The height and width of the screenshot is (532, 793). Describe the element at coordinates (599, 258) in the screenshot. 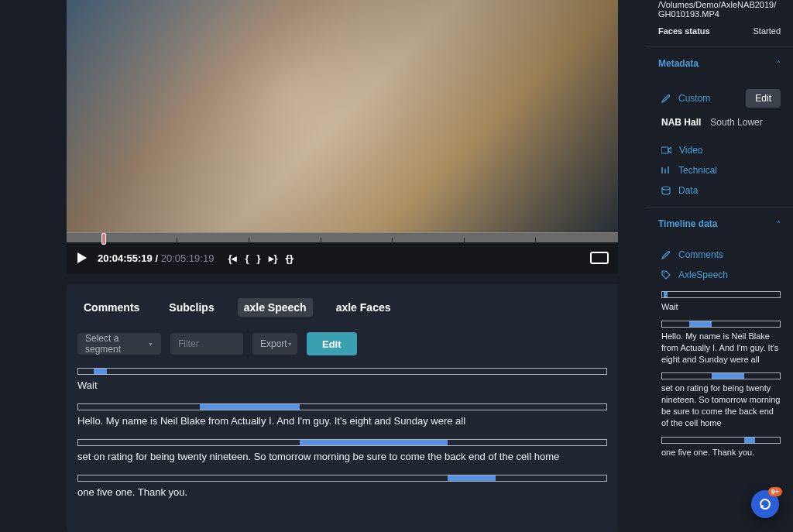

I see `fullscreen-button` at that location.